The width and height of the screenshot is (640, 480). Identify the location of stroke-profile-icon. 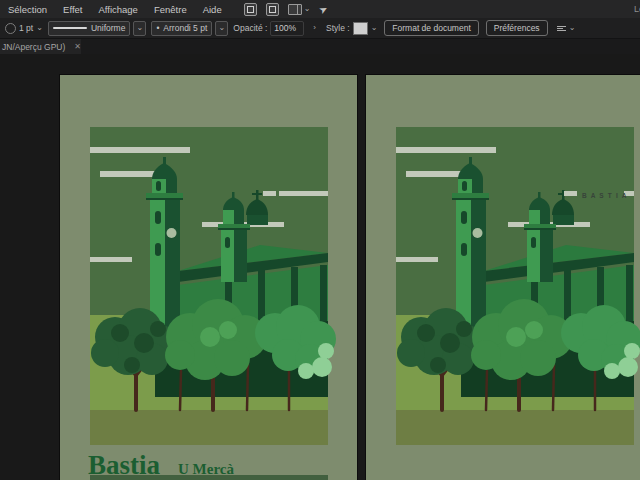
(70, 28).